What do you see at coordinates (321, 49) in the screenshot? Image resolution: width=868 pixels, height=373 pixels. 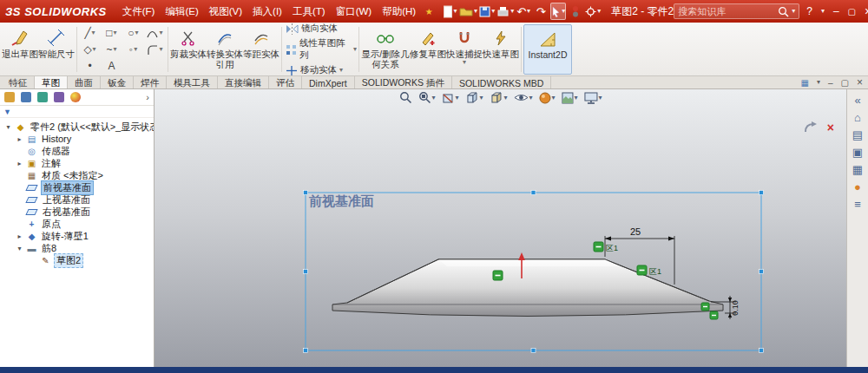 I see `linear-pattern-button: 线性草图阵列 ▾` at bounding box center [321, 49].